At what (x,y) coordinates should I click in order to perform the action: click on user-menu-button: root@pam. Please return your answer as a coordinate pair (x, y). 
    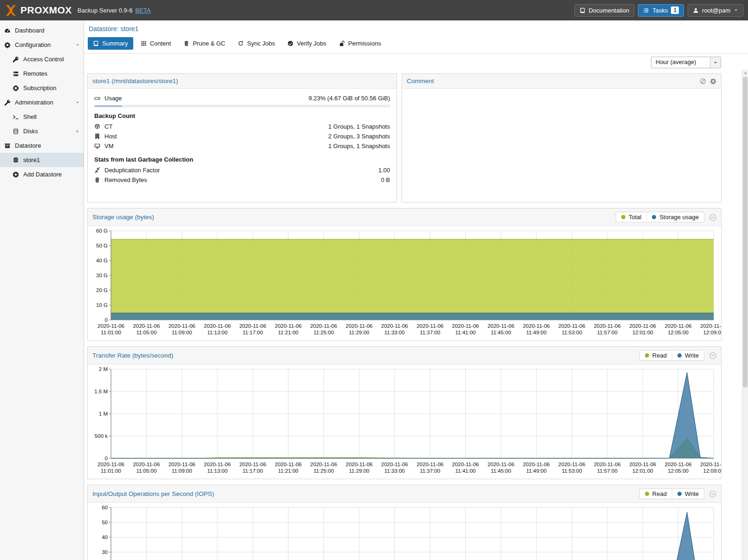
    Looking at the image, I should click on (715, 10).